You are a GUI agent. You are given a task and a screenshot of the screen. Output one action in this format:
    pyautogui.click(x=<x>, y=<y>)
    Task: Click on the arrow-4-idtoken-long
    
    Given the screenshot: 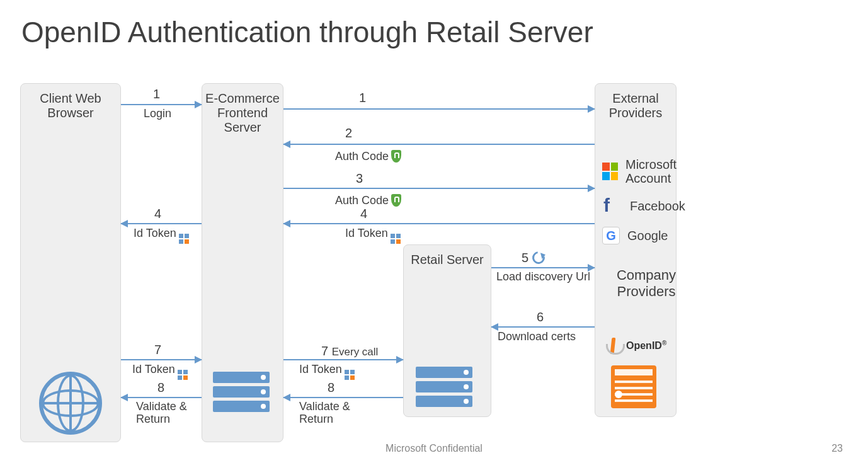 What is the action you would take?
    pyautogui.click(x=439, y=224)
    